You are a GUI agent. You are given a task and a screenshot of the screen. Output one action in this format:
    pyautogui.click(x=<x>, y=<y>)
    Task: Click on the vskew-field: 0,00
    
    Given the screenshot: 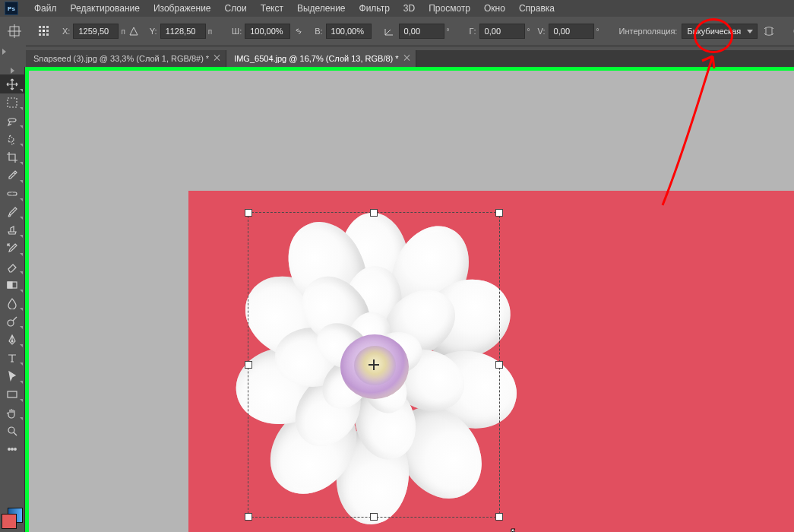 What is the action you would take?
    pyautogui.click(x=571, y=31)
    